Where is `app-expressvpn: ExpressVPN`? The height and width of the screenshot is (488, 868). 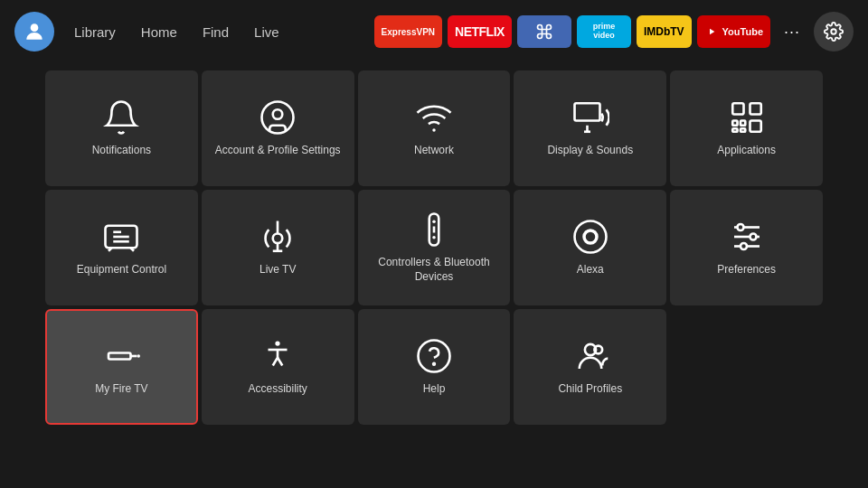 app-expressvpn: ExpressVPN is located at coordinates (409, 32).